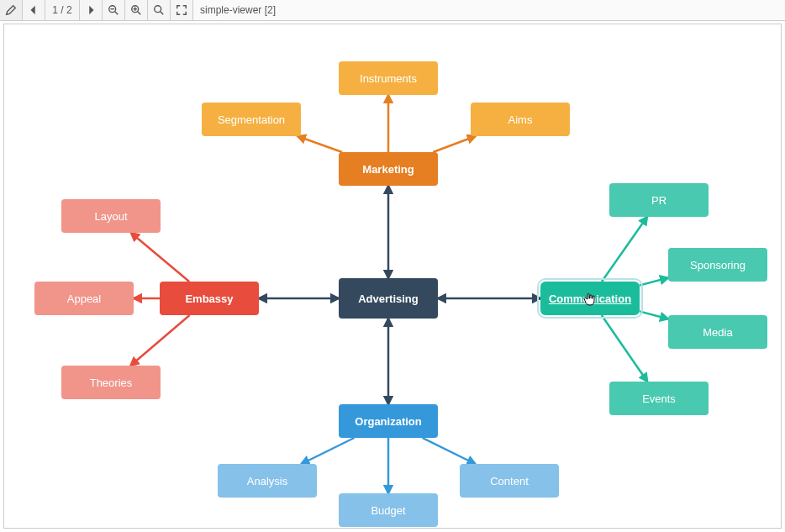 This screenshot has height=532, width=785. I want to click on node-center: Advertising, so click(388, 298).